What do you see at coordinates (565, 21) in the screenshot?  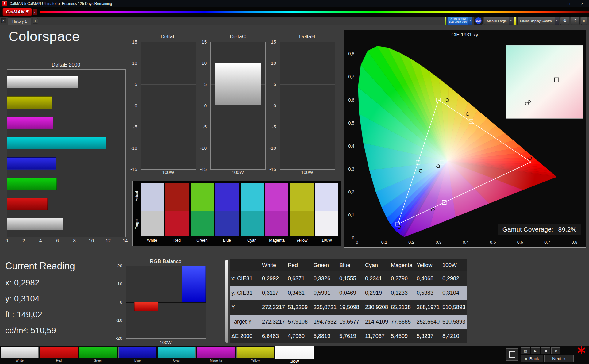 I see `gear-icon: ⚙` at bounding box center [565, 21].